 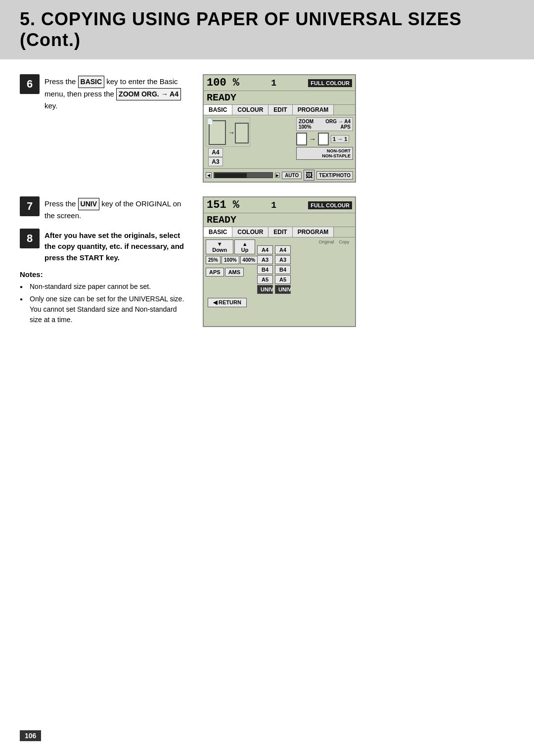 I want to click on doc-icon-orig, so click(x=302, y=139).